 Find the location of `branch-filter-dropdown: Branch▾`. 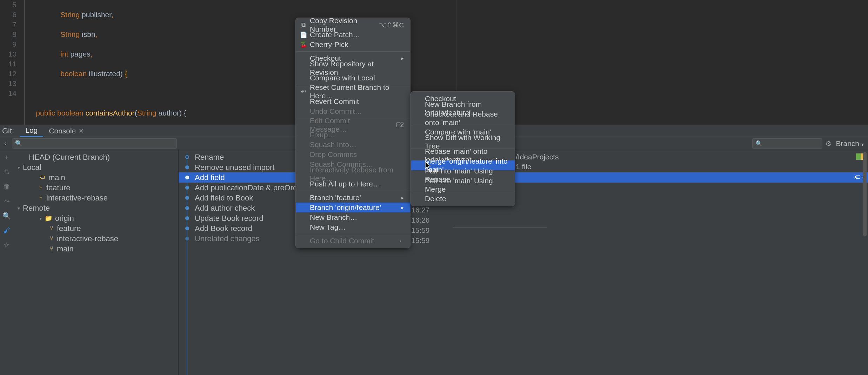

branch-filter-dropdown: Branch▾ is located at coordinates (850, 144).